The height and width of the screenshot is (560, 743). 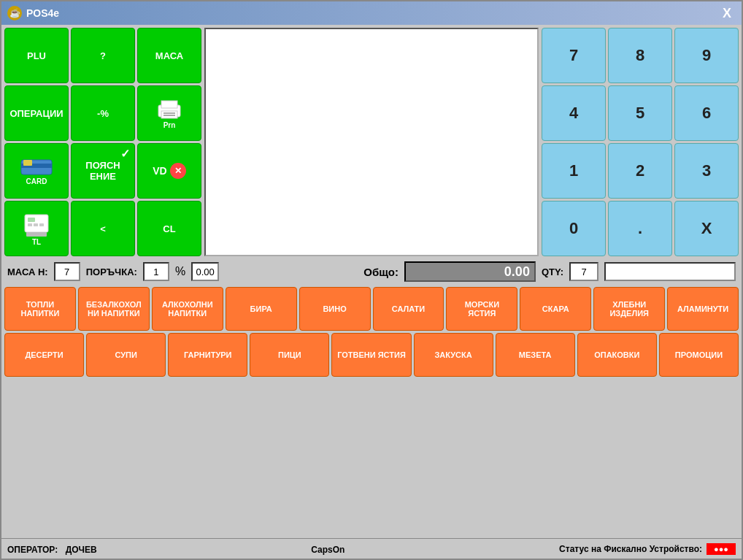 What do you see at coordinates (44, 355) in the screenshot?
I see `cat-deserti: ДЕСЕРТИ` at bounding box center [44, 355].